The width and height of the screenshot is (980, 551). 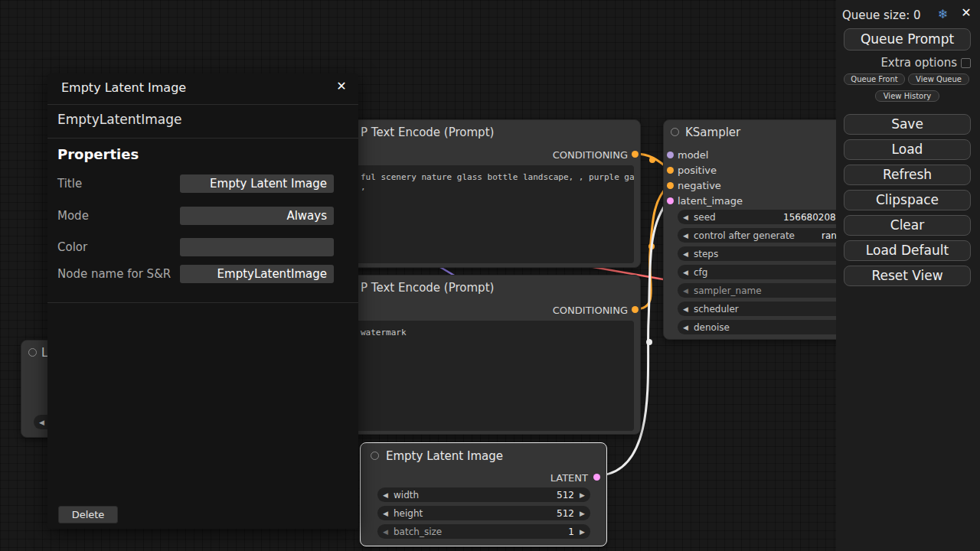 I want to click on extra-options-label: Extra options, so click(x=919, y=63).